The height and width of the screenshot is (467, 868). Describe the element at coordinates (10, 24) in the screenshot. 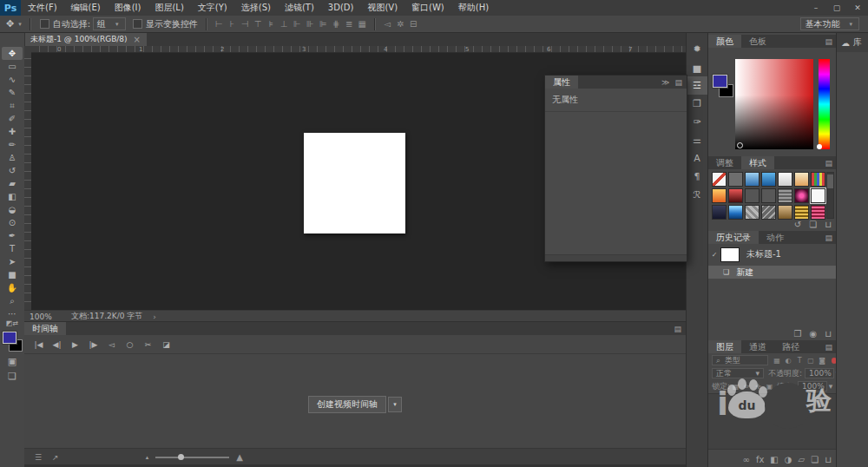

I see `current-tool-icon: ✥` at that location.